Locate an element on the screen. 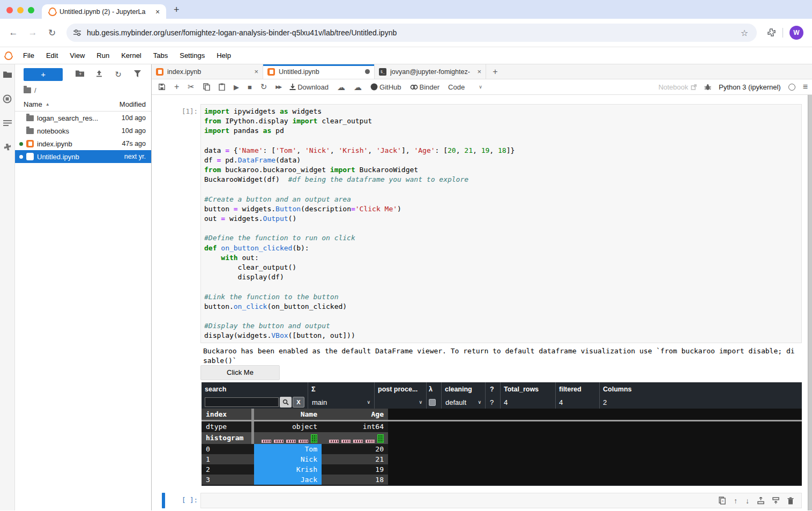 This screenshot has height=511, width=812. stop-kernel-icon: ■ is located at coordinates (250, 87).